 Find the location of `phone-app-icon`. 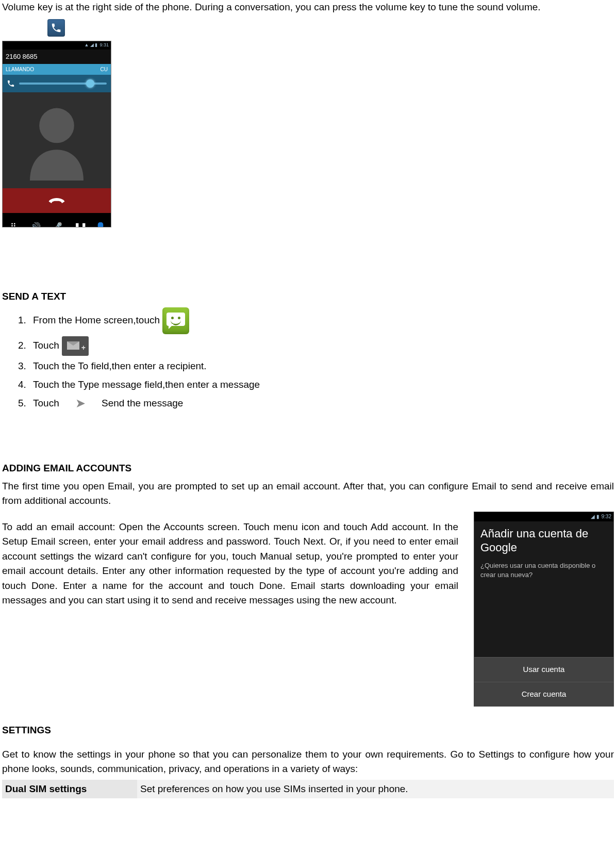

phone-app-icon is located at coordinates (56, 28).